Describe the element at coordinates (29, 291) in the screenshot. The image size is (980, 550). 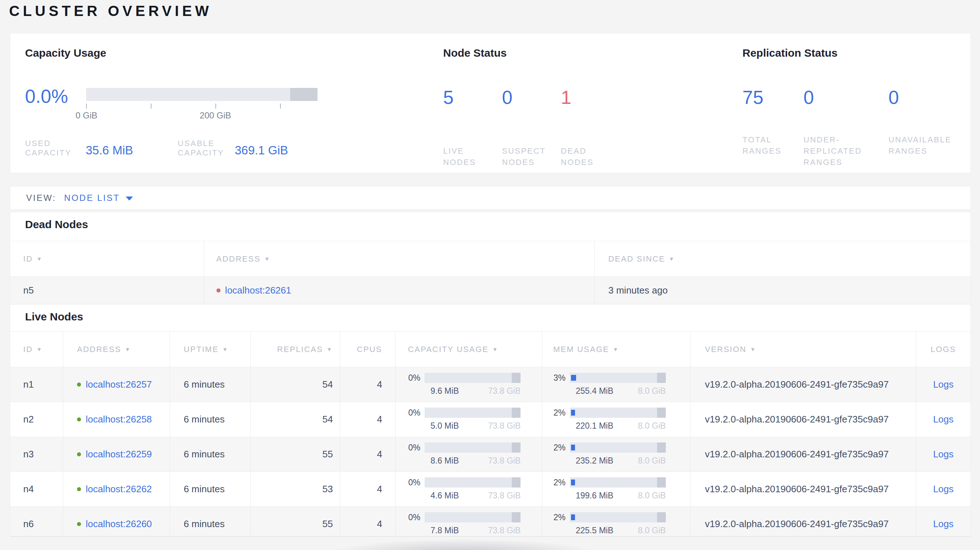
I see `node-id-cell-text: n5` at that location.